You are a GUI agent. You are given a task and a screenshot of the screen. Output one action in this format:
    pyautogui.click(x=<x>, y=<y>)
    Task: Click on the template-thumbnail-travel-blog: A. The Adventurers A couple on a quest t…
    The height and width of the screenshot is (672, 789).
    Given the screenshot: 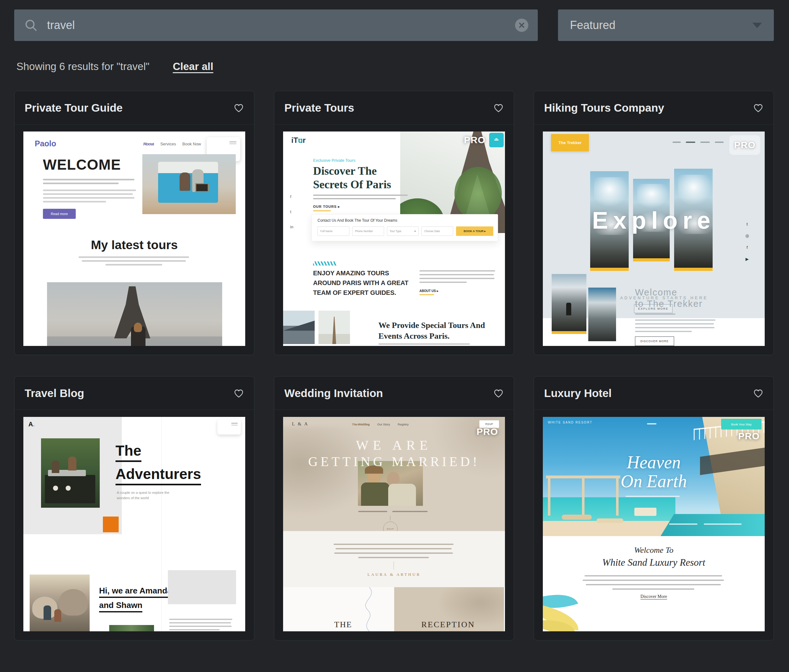 What is the action you would take?
    pyautogui.click(x=134, y=524)
    